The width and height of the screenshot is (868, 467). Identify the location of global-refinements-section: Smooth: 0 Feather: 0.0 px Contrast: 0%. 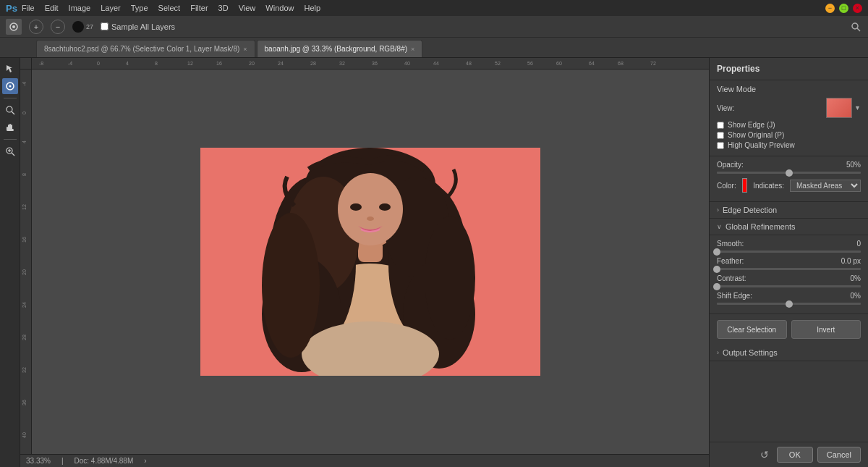
(788, 275).